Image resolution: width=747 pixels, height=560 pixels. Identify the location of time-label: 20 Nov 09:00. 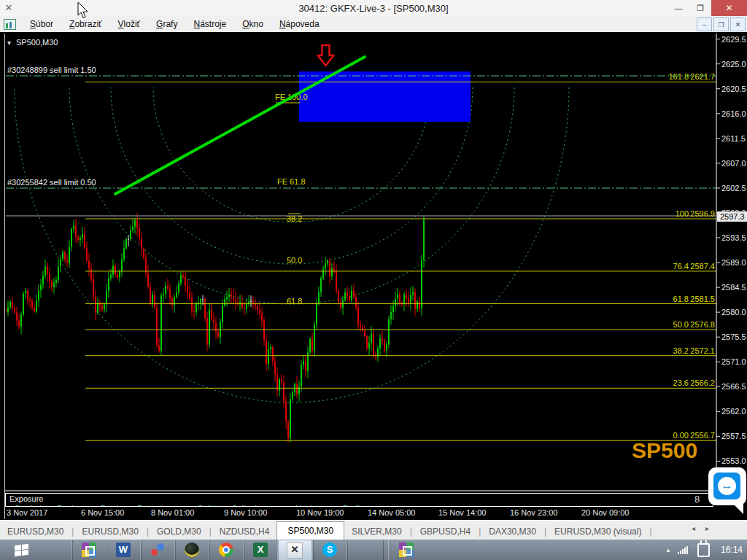
(605, 513).